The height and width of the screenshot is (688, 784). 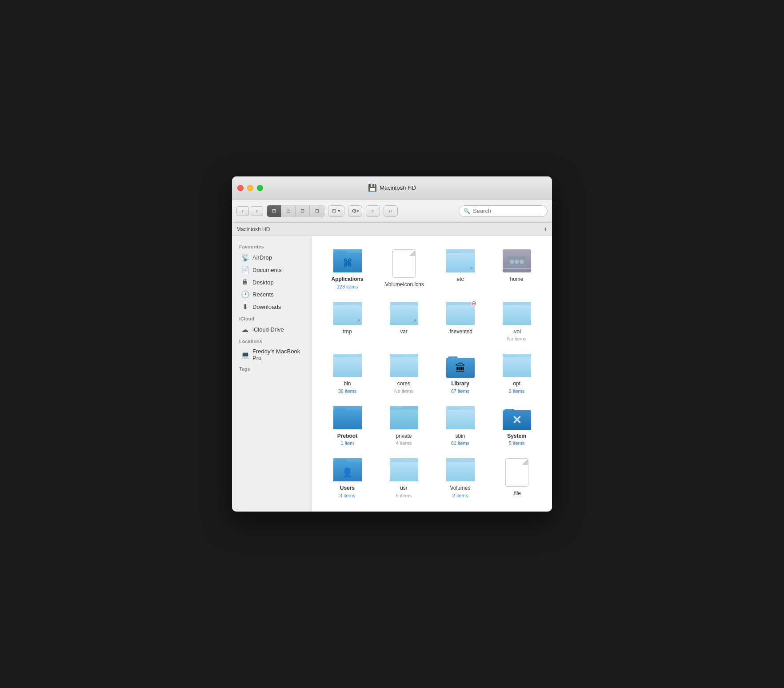 I want to click on preboot-folder-icon, so click(x=348, y=418).